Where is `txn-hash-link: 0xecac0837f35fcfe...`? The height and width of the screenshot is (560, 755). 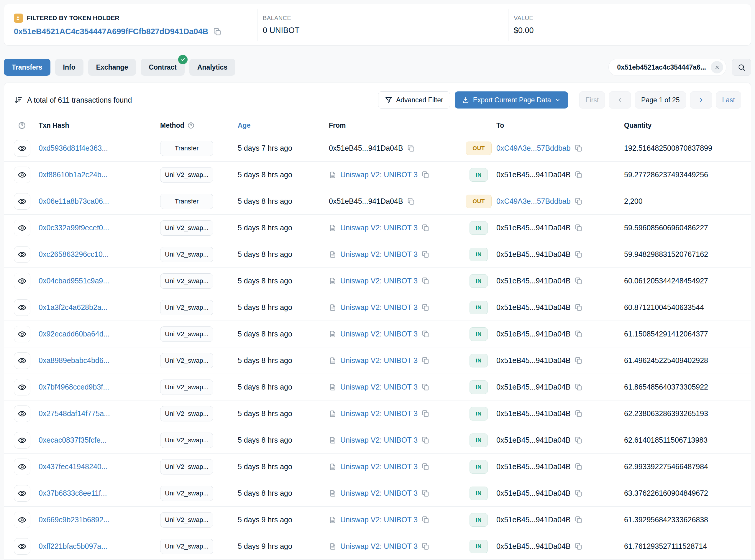
txn-hash-link: 0xecac0837f35fcfe... is located at coordinates (73, 440).